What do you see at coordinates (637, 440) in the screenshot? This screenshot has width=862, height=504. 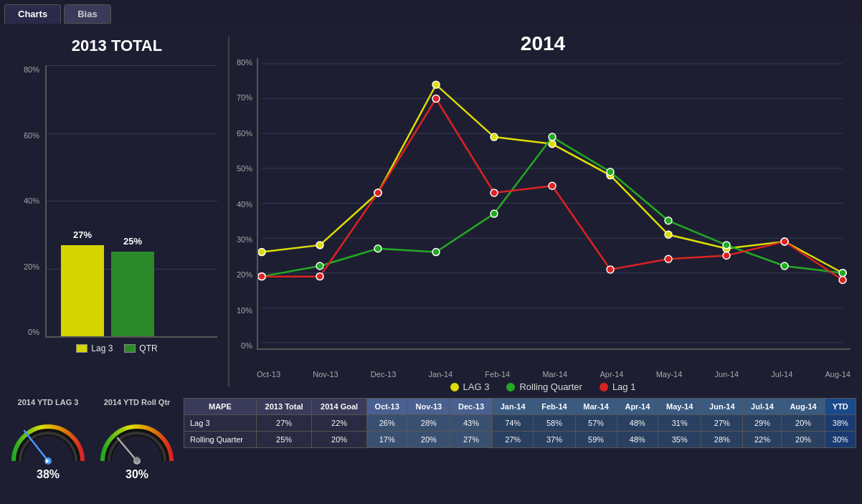 I see `td-rolling-apr14: 48%` at bounding box center [637, 440].